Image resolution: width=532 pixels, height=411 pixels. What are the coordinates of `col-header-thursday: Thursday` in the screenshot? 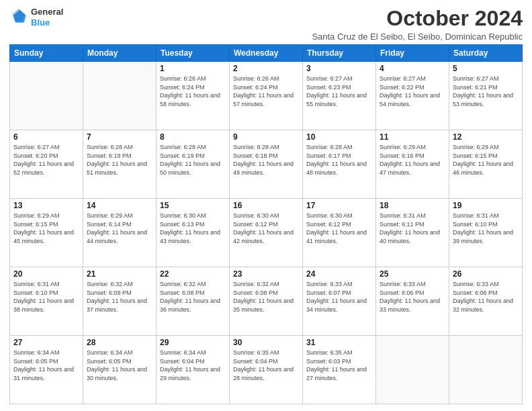 It's located at (340, 54).